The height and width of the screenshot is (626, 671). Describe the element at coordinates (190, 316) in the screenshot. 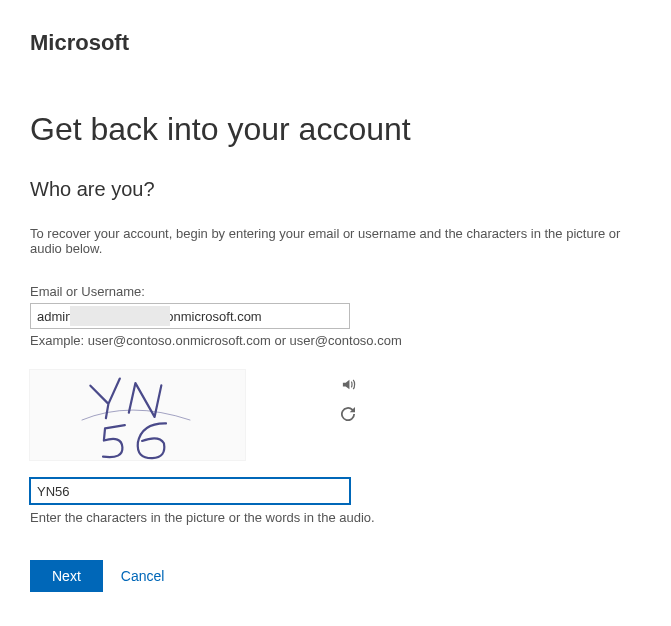

I see `email-field` at that location.